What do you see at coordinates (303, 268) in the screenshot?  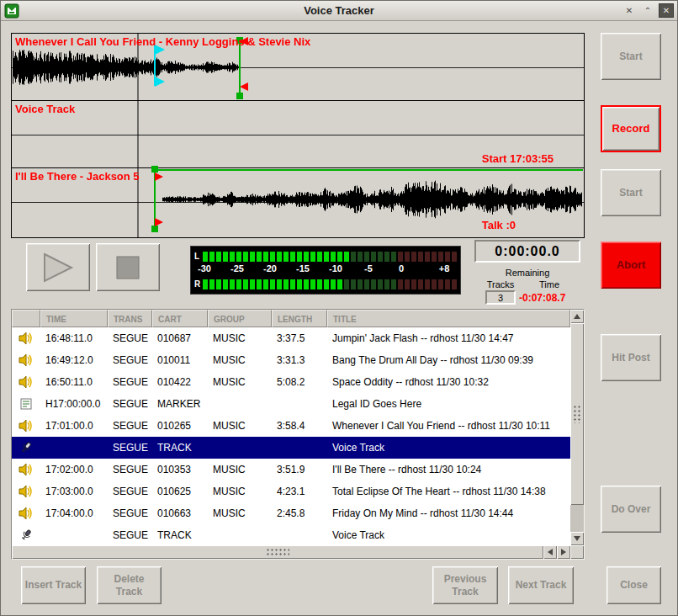 I see `meter-scale-label: -15` at bounding box center [303, 268].